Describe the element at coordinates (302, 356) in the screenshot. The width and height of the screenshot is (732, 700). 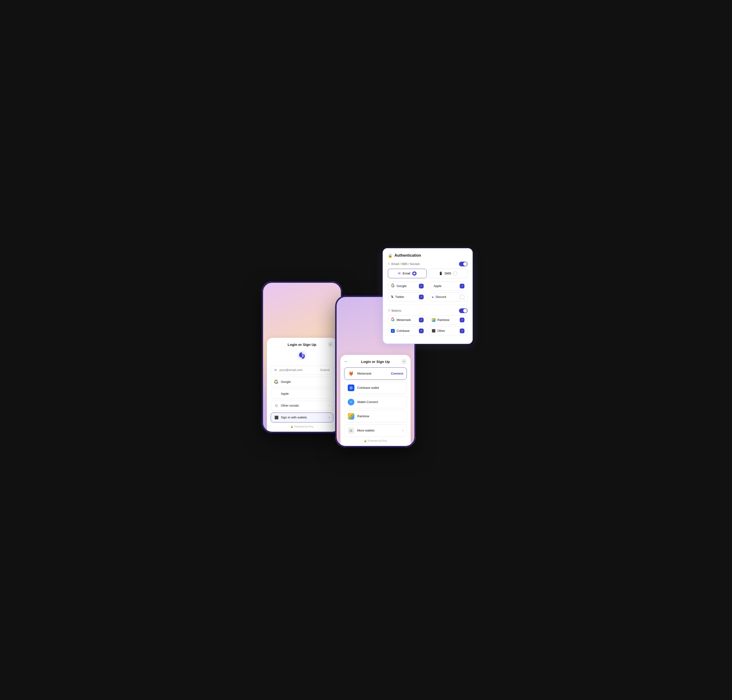
I see `logo-area` at that location.